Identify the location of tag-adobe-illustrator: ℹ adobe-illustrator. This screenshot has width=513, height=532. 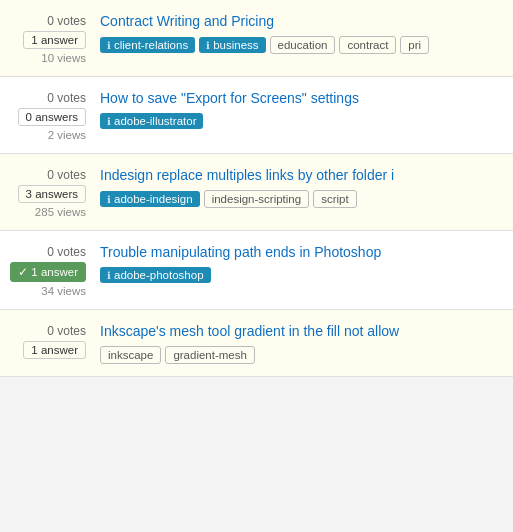
(152, 121).